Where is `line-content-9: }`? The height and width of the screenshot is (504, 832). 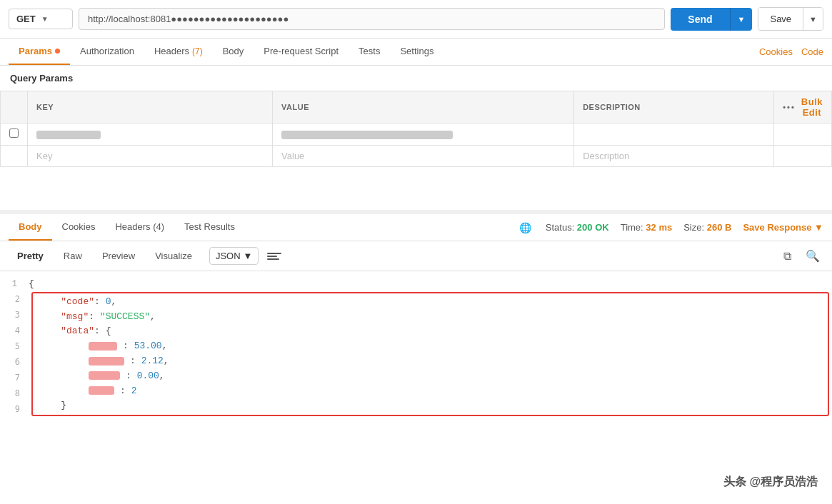
line-content-9: } is located at coordinates (430, 405).